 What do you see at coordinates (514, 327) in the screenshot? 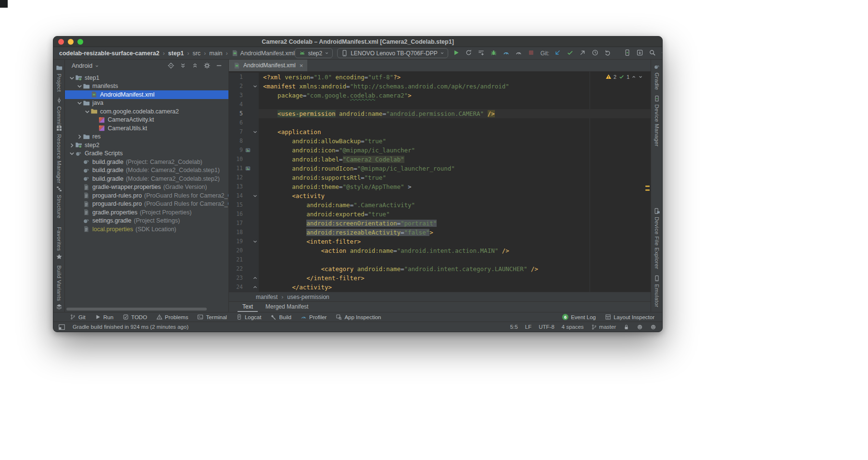
I see `caret-position: 5:5` at bounding box center [514, 327].